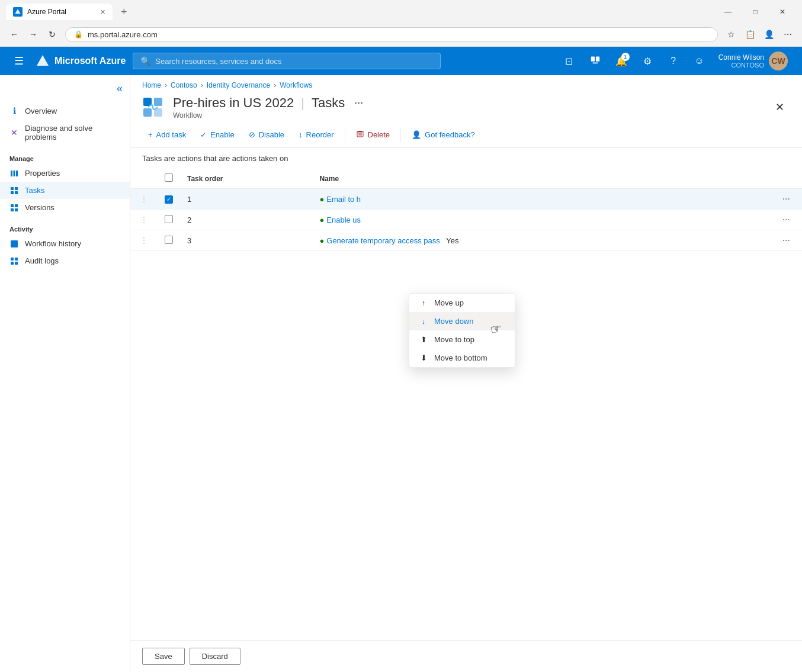 This screenshot has height=672, width=802. What do you see at coordinates (72, 133) in the screenshot?
I see `sidebar-item-label: Diagnose and solve problems` at bounding box center [72, 133].